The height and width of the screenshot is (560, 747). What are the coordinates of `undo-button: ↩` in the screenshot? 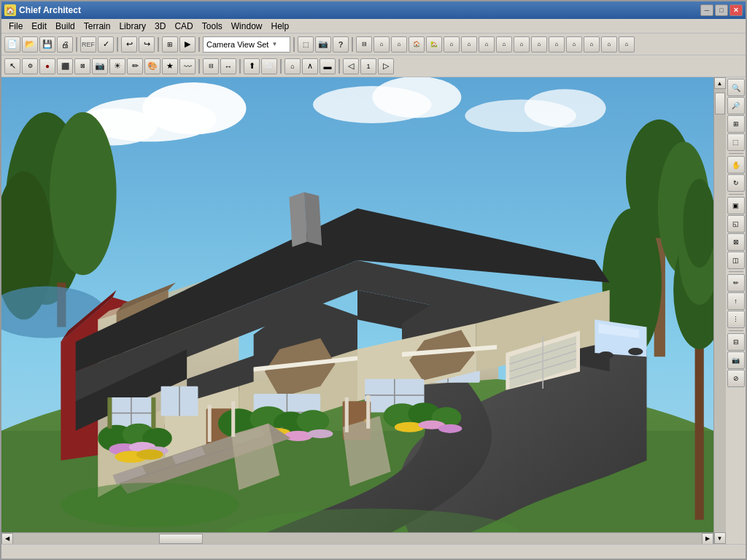 It's located at (129, 44).